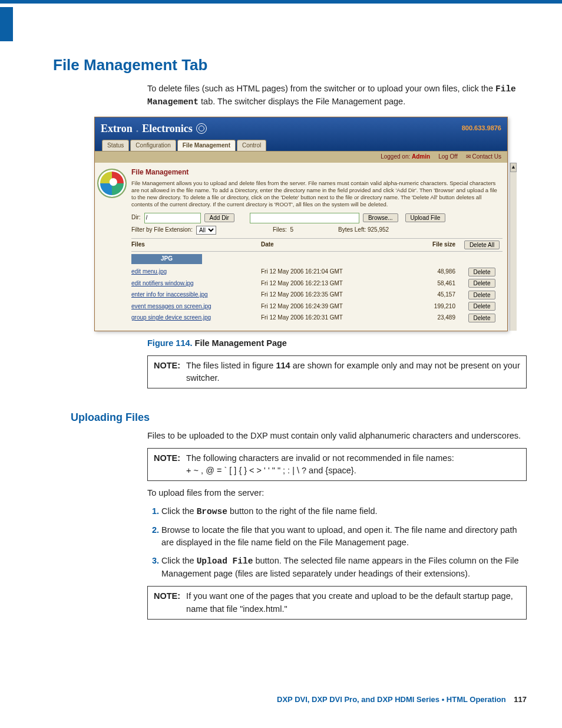 Image resolution: width=562 pixels, height=728 pixels. Describe the element at coordinates (344, 536) in the screenshot. I see `step-2: Browse to locate the file that you want …` at that location.